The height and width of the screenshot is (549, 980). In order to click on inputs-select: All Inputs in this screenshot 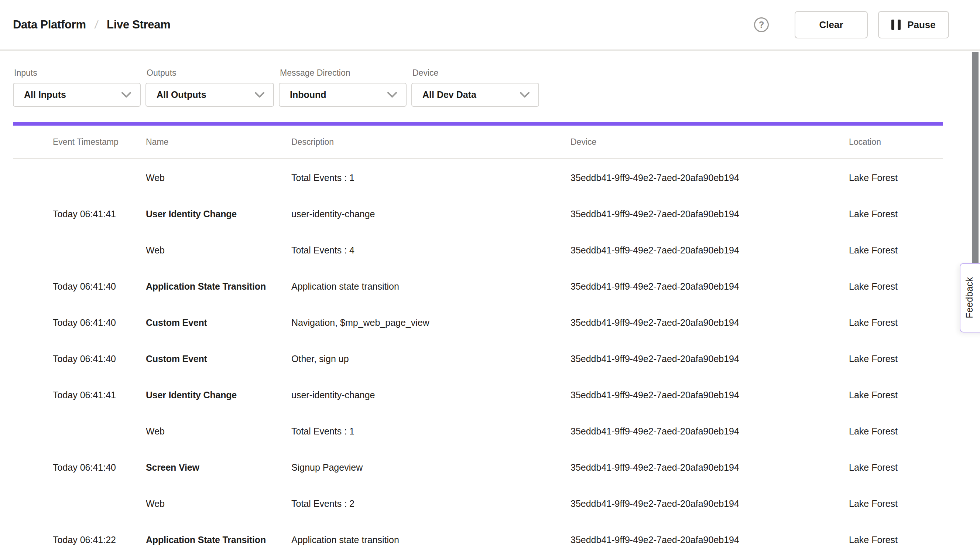, I will do `click(77, 94)`.